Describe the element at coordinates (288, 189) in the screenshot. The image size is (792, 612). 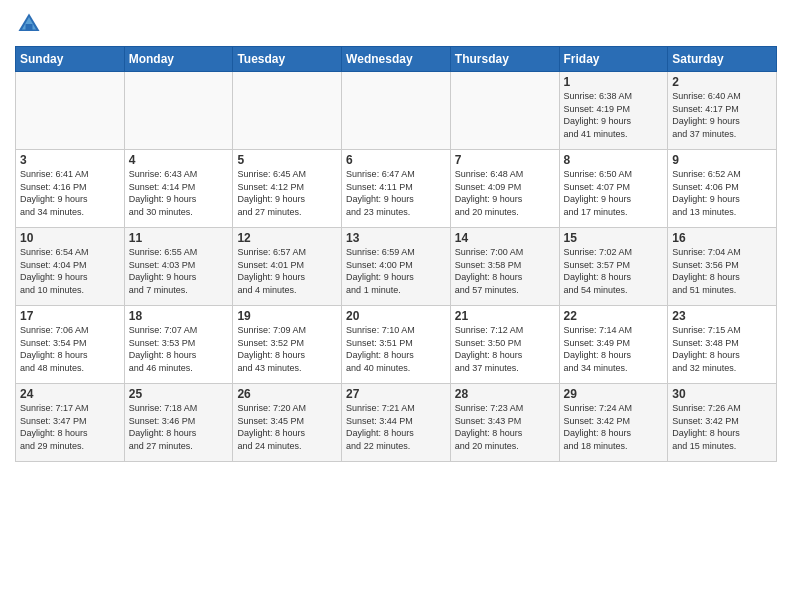
I see `calendar-cell: 5Sunrise: 6:45 AM Sunset: 4:12 PM Daylig…` at that location.